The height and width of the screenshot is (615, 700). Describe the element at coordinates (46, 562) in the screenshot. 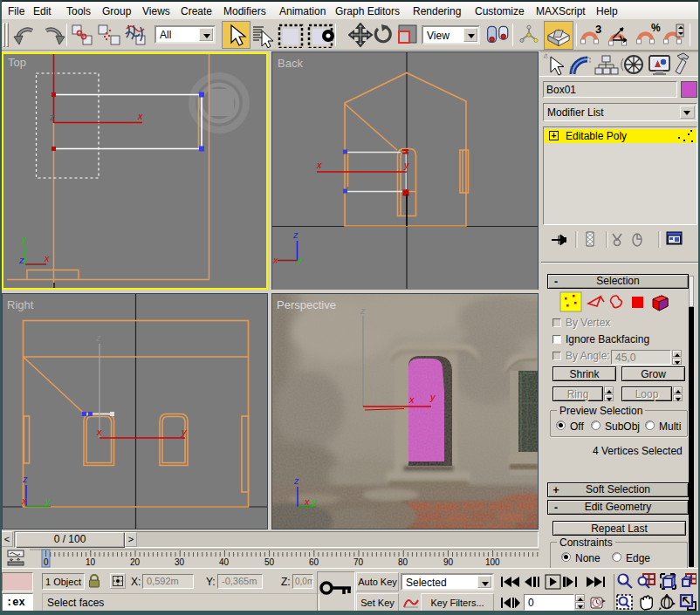

I see `svg-text: 0` at that location.